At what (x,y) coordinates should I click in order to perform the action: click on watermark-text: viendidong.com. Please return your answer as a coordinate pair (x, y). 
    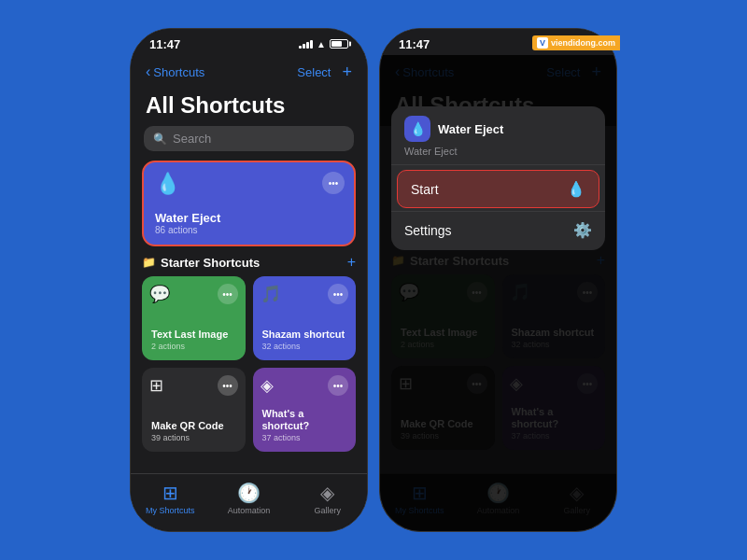
    Looking at the image, I should click on (583, 43).